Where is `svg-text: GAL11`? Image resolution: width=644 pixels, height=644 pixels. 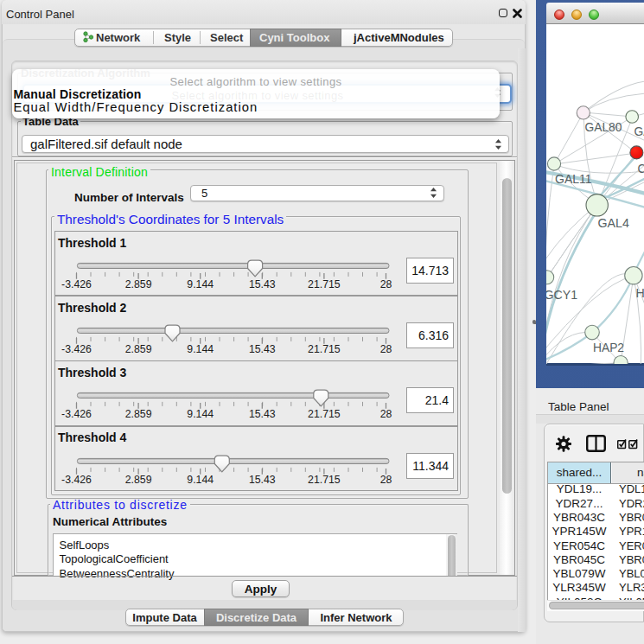 svg-text: GAL11 is located at coordinates (574, 179).